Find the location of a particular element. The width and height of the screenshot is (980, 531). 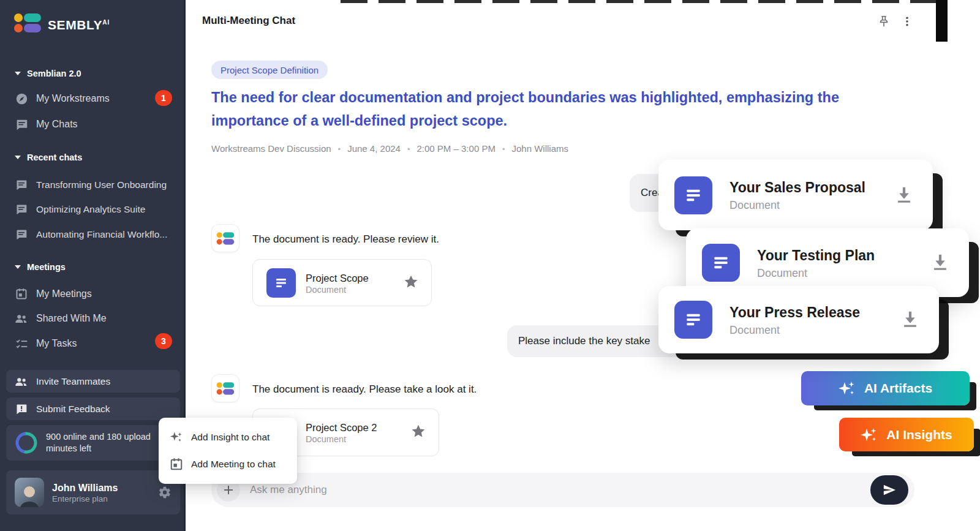

submit-feedback-button: Submit Feedback is located at coordinates (93, 409).